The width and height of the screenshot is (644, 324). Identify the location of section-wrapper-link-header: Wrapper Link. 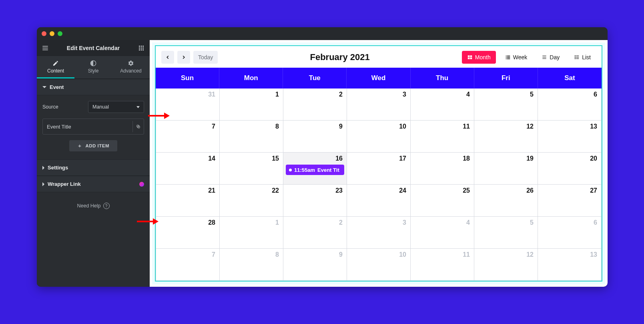
(93, 184).